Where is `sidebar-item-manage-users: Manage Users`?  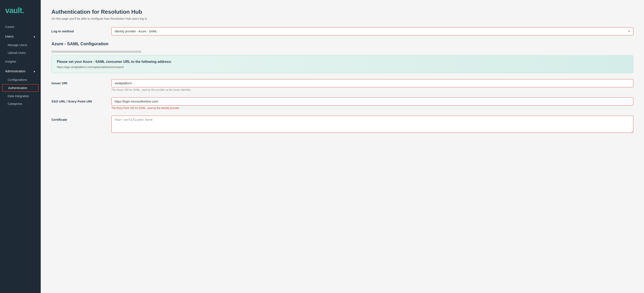
sidebar-item-manage-users: Manage Users is located at coordinates (20, 45).